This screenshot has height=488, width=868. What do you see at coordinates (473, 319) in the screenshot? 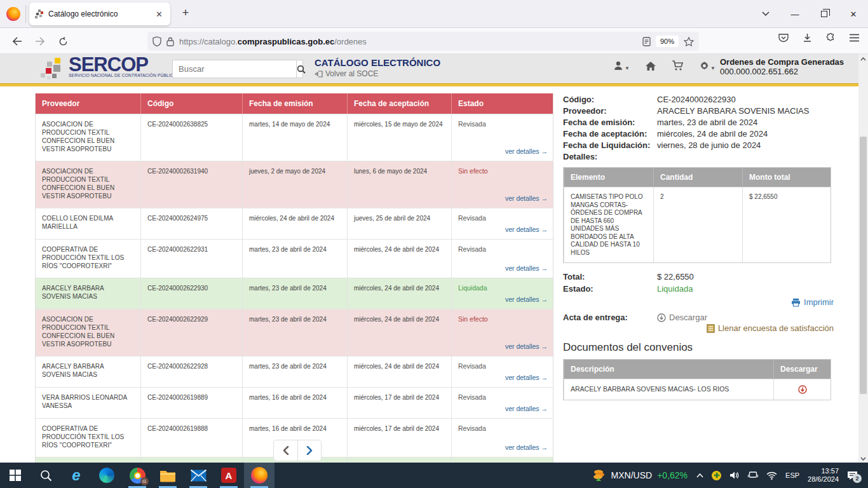
I see `status-badge: Sin efecto` at bounding box center [473, 319].